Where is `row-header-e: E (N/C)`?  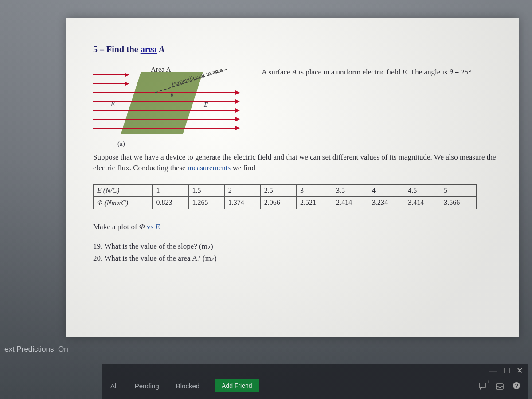 row-header-e: E (N/C) is located at coordinates (123, 191).